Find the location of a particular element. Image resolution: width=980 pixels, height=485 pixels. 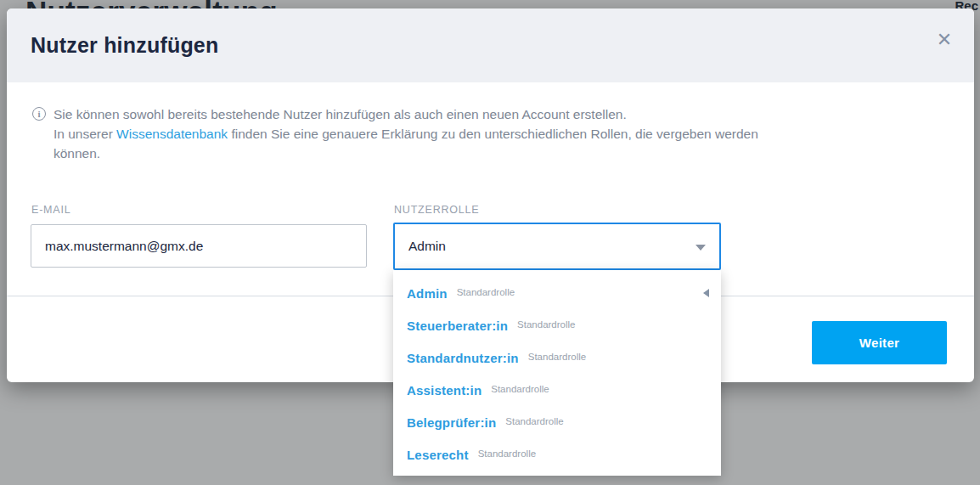

dropdown-option-steuerberater: Steuerberater:in Standardrolle is located at coordinates (557, 325).